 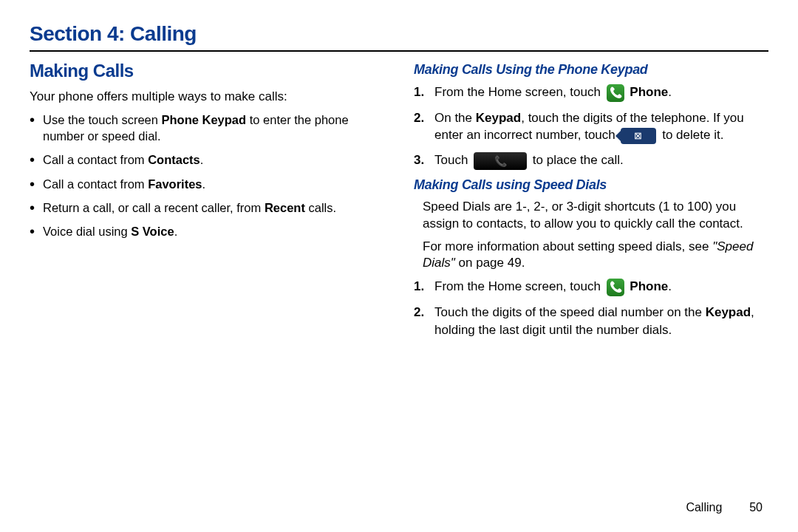 I want to click on page-footer: Calling 50, so click(x=724, y=508).